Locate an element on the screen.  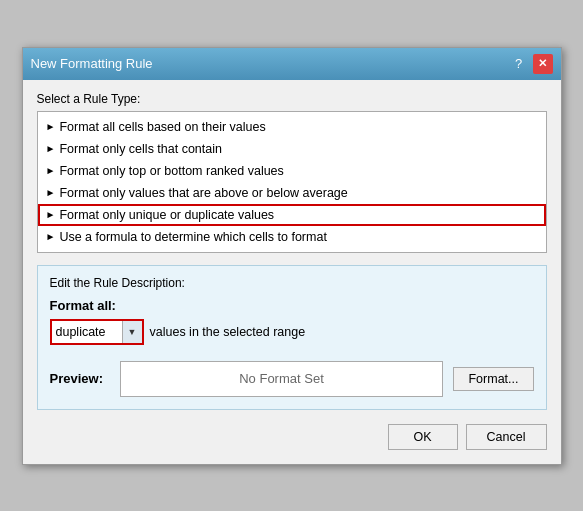
help-button: ? is located at coordinates (519, 64).